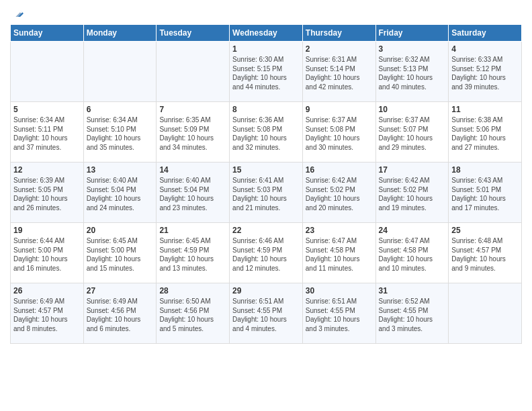 The height and width of the screenshot is (411, 532). I want to click on calendar-cell: 25Sunrise: 6:48 AMSunset: 4:57 PMDayligh…, so click(485, 253).